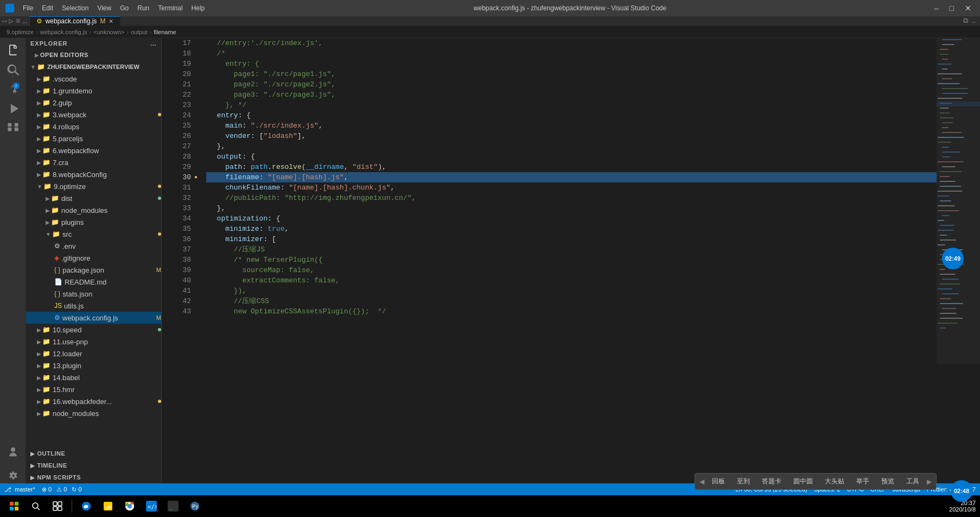 The width and height of the screenshot is (980, 517). What do you see at coordinates (36, 506) in the screenshot?
I see `taskbar-search` at bounding box center [36, 506].